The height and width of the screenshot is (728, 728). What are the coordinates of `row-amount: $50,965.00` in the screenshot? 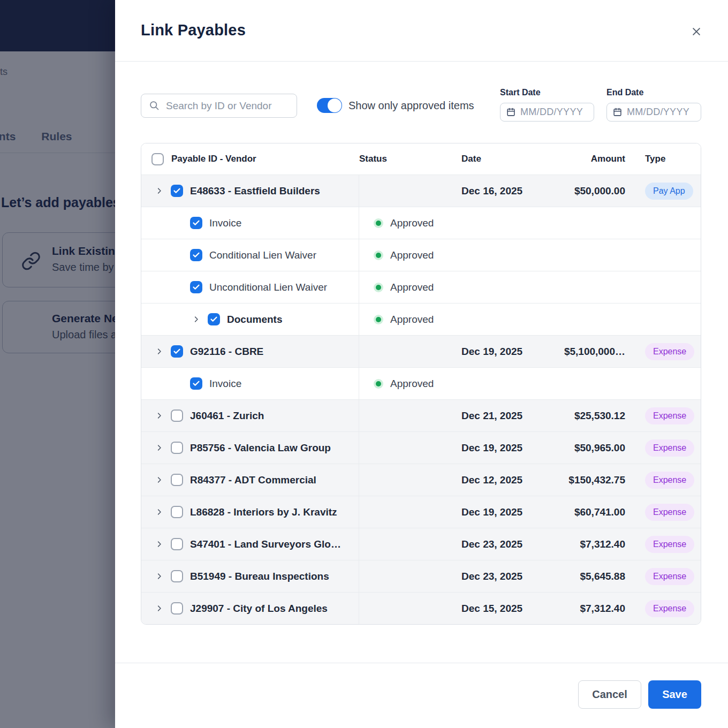 It's located at (600, 448).